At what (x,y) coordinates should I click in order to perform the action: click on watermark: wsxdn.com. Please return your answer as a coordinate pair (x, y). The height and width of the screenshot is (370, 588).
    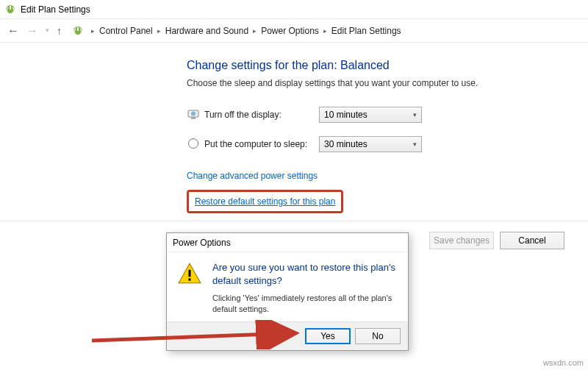
    Looking at the image, I should click on (563, 363).